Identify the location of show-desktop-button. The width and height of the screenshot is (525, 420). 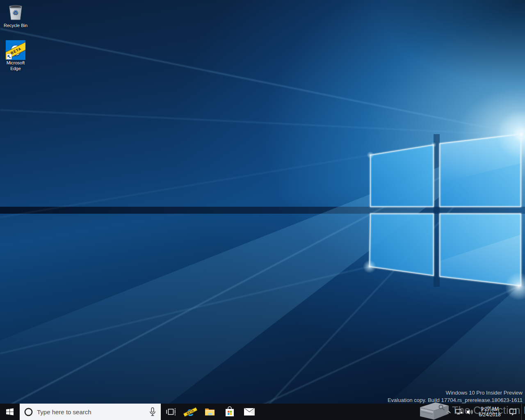
(523, 412).